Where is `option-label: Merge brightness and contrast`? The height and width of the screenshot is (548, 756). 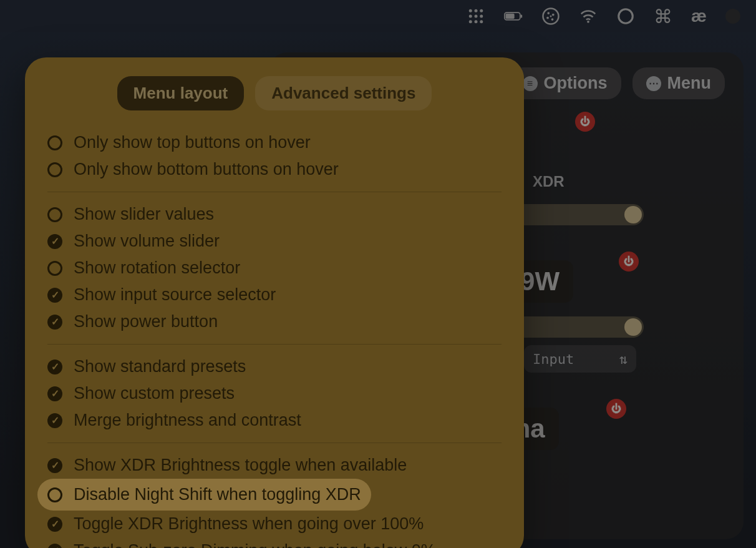
option-label: Merge brightness and contrast is located at coordinates (187, 421).